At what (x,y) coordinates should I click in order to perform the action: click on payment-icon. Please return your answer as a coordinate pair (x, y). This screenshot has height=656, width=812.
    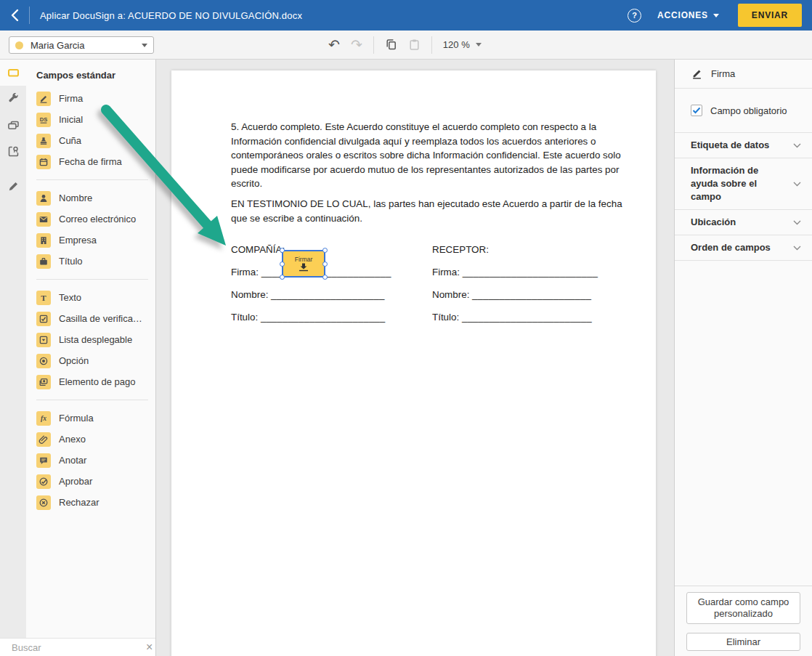
    Looking at the image, I should click on (44, 382).